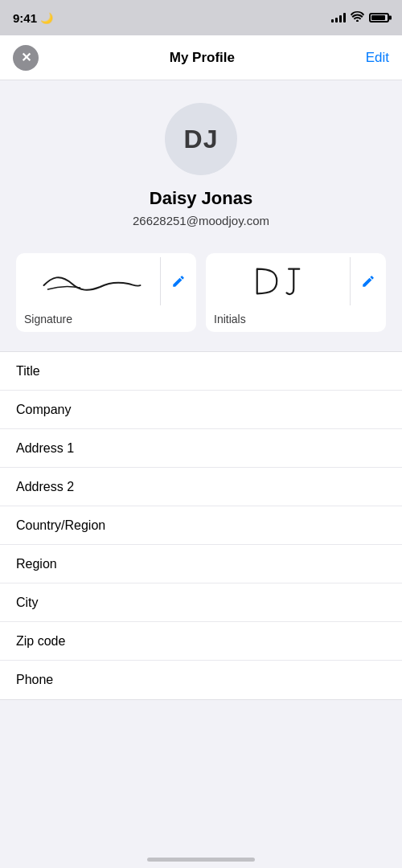 The image size is (402, 868). What do you see at coordinates (201, 641) in the screenshot?
I see `field-row: Zip code` at bounding box center [201, 641].